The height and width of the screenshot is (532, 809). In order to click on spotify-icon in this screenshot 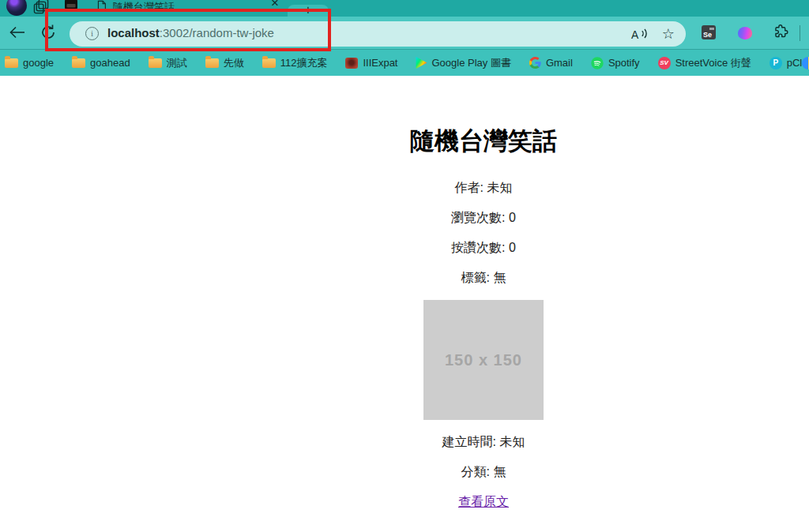, I will do `click(597, 63)`.